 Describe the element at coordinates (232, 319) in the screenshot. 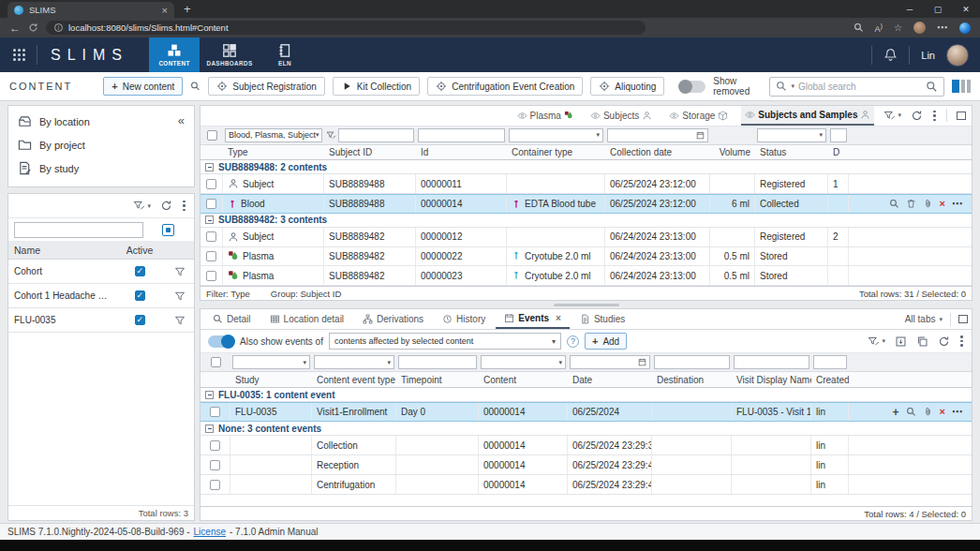

I see `tab-detail: Detail` at that location.